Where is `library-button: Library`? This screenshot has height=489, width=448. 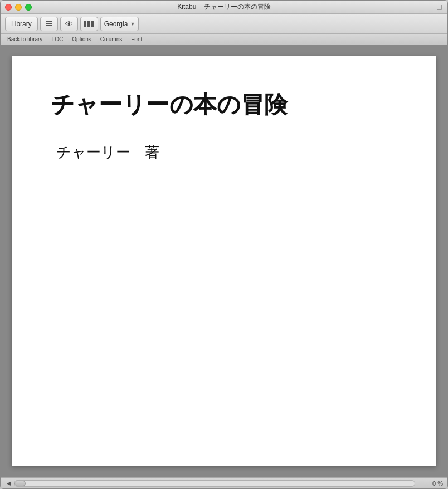
library-button: Library is located at coordinates (21, 24).